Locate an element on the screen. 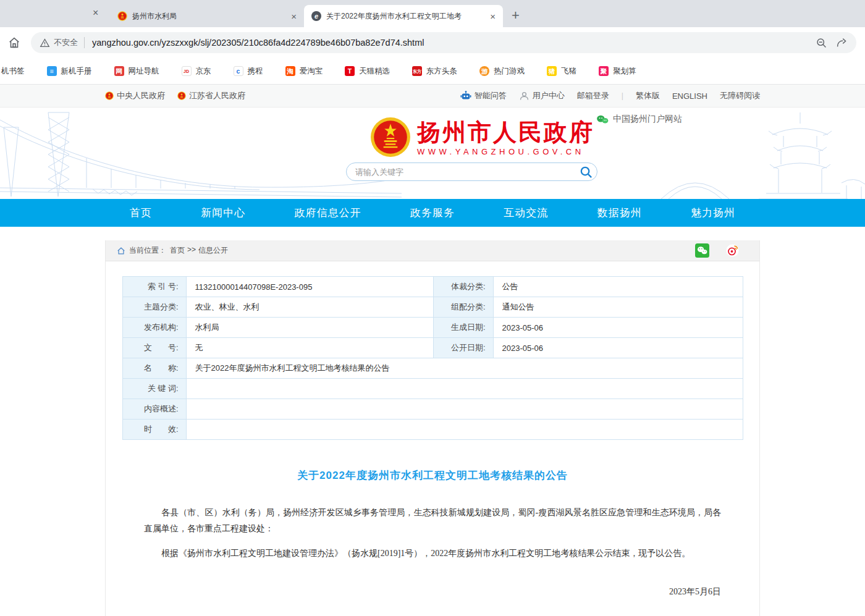  bookmark-label: 携程 is located at coordinates (256, 72).